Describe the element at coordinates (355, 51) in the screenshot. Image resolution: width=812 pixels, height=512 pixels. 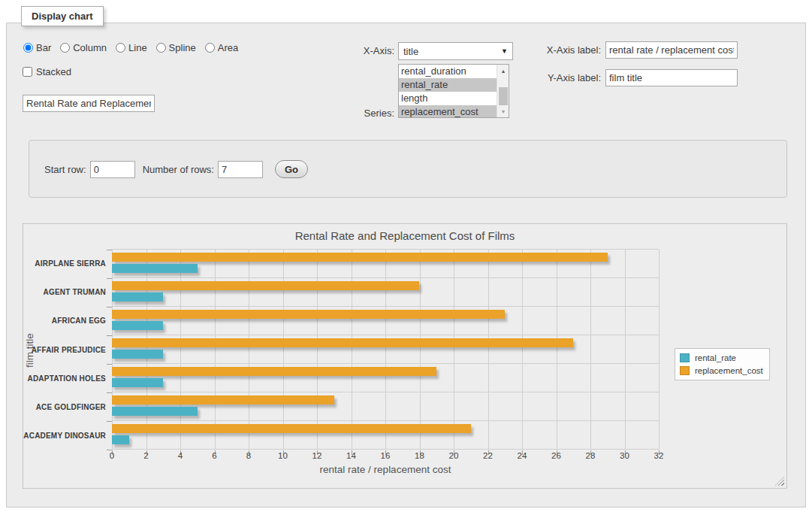
I see `x-axis-select-label: X-Axis:` at that location.